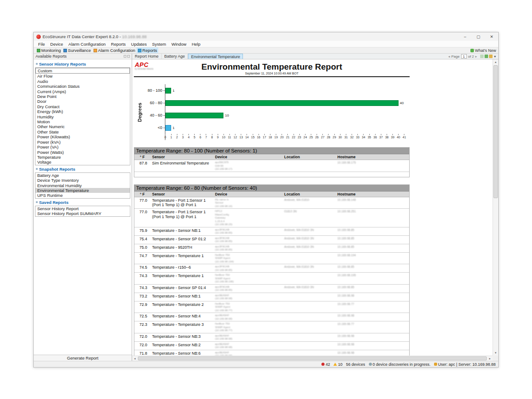 The height and width of the screenshot is (399, 532). I want to click on report-item-sensor-history-report: Sensor History Report, so click(82, 208).